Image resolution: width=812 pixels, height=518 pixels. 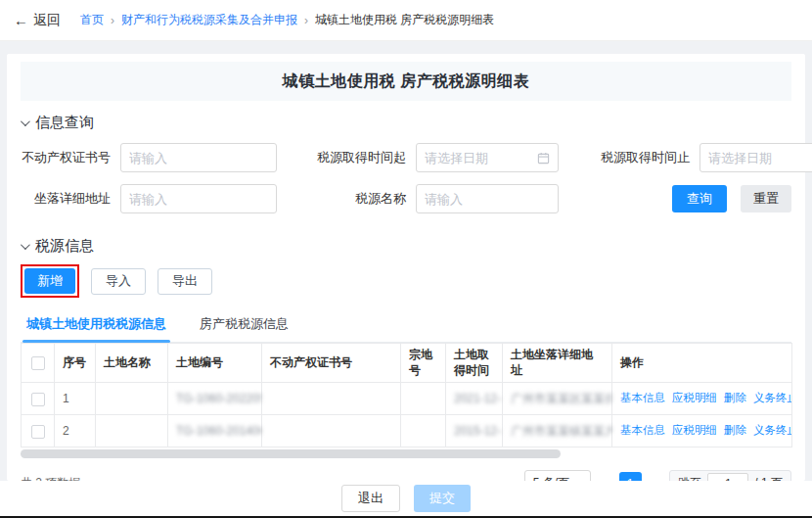 What do you see at coordinates (558, 363) in the screenshot?
I see `col-address: 土地坐落详细地址` at bounding box center [558, 363].